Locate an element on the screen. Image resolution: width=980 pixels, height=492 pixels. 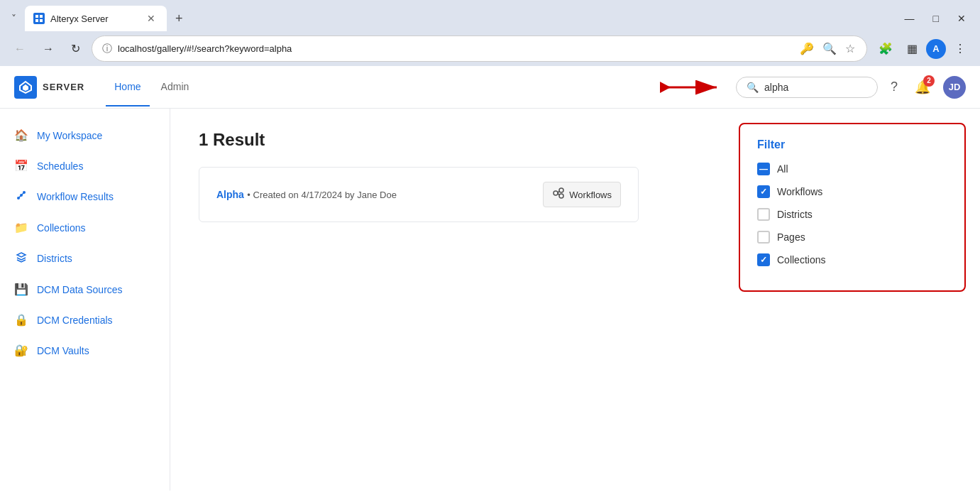
result-info: Alpha • Created on 4/17/2024 by Jane Doe is located at coordinates (380, 195).